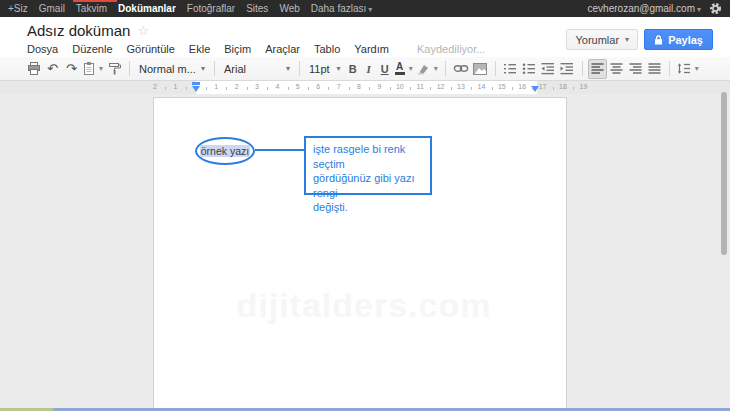 The width and height of the screenshot is (730, 411). Describe the element at coordinates (257, 8) in the screenshot. I see `topbar-link-sites: Sites` at that location.